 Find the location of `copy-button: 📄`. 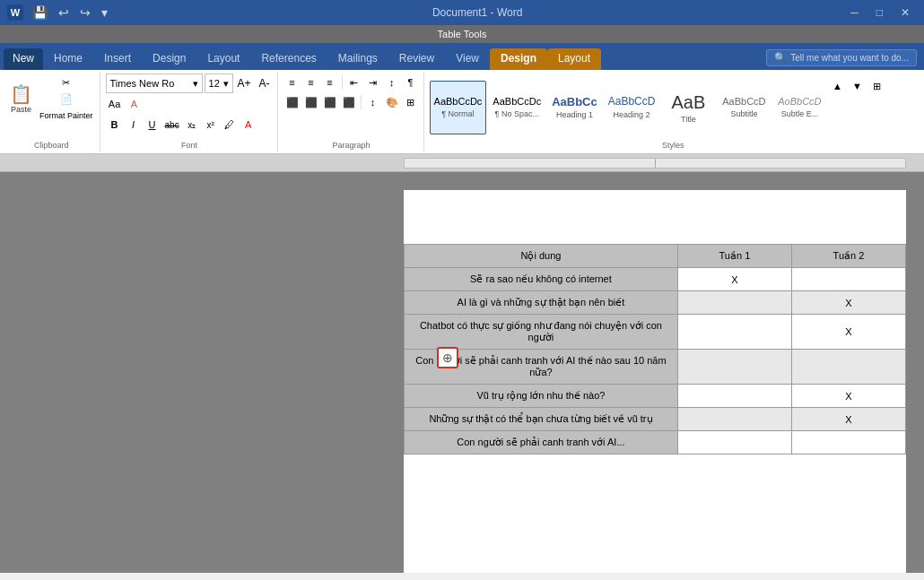

copy-button: 📄 is located at coordinates (66, 99).